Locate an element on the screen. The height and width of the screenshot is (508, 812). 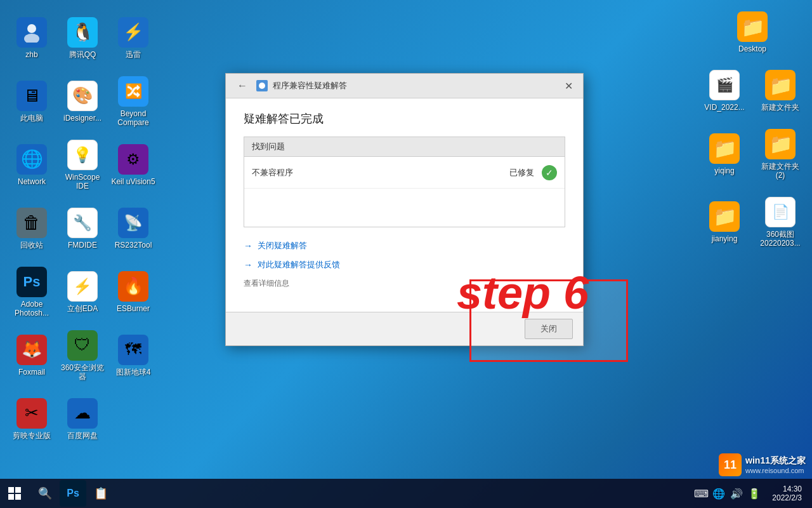
dialog-back-button: ← is located at coordinates (242, 86).